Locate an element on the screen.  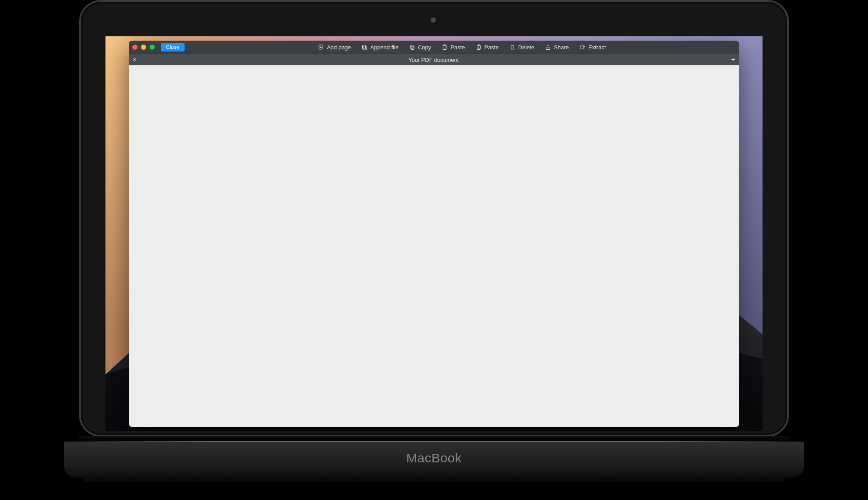
copy-button: Copy is located at coordinates (420, 48).